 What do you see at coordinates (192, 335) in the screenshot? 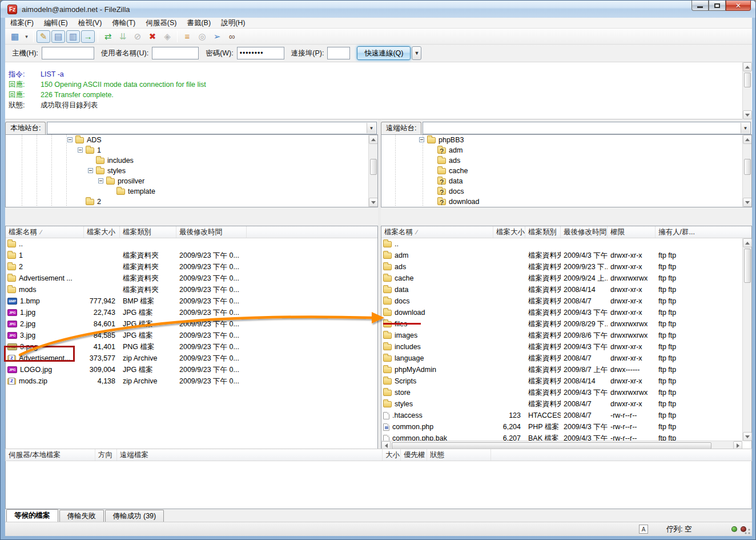
I see `file-row-3.jpg: 3.jpg84,585JPG 檔案2009/9/23 下午 0...` at bounding box center [192, 335].